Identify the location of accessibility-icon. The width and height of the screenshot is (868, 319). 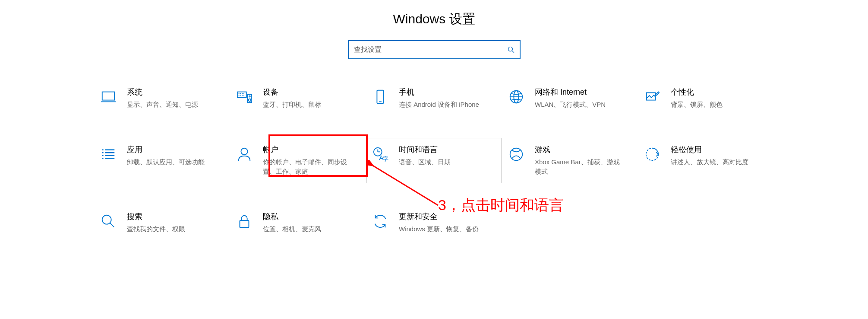
(652, 154).